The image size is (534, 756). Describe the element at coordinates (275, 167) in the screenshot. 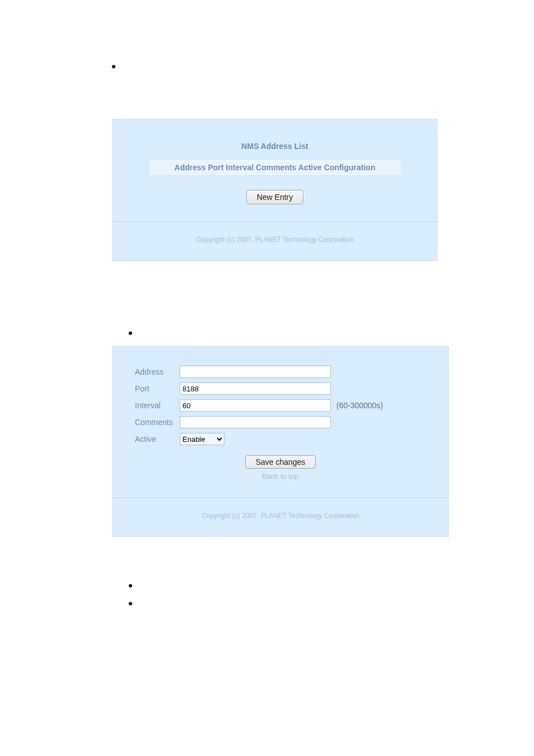

I see `table-header-row: Address Port Interval Comments Active Co…` at that location.